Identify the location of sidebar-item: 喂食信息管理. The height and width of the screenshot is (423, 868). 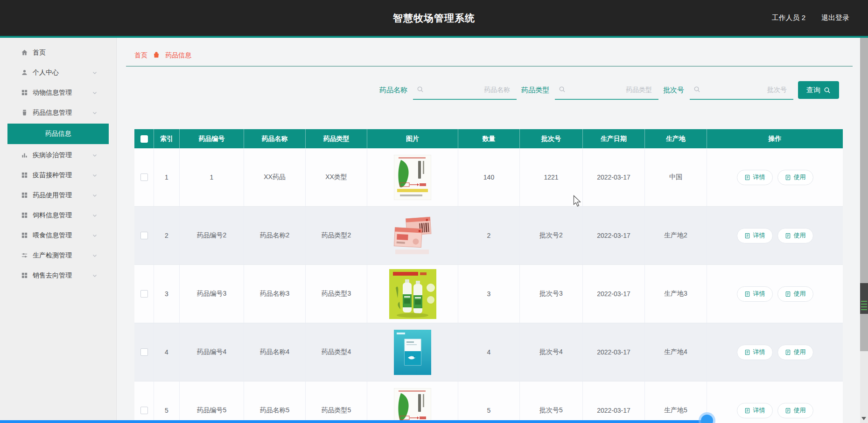
(58, 235).